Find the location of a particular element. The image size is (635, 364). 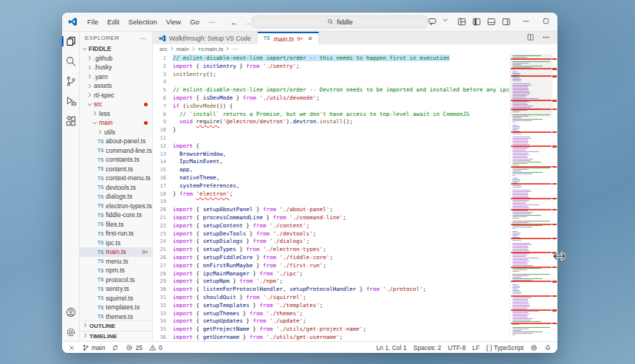

toggle-secondary-sidebar-icon is located at coordinates (507, 22).